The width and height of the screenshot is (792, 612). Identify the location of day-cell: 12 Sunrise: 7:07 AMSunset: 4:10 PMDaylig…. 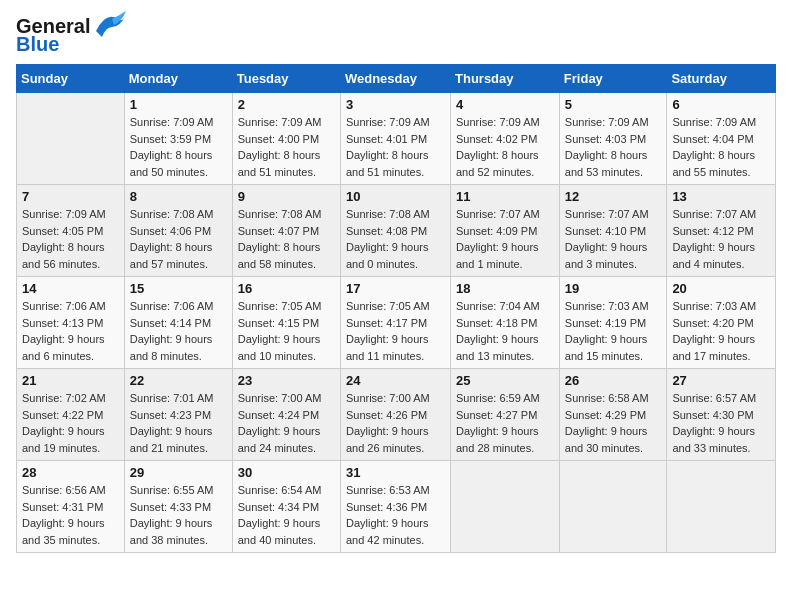
(613, 231).